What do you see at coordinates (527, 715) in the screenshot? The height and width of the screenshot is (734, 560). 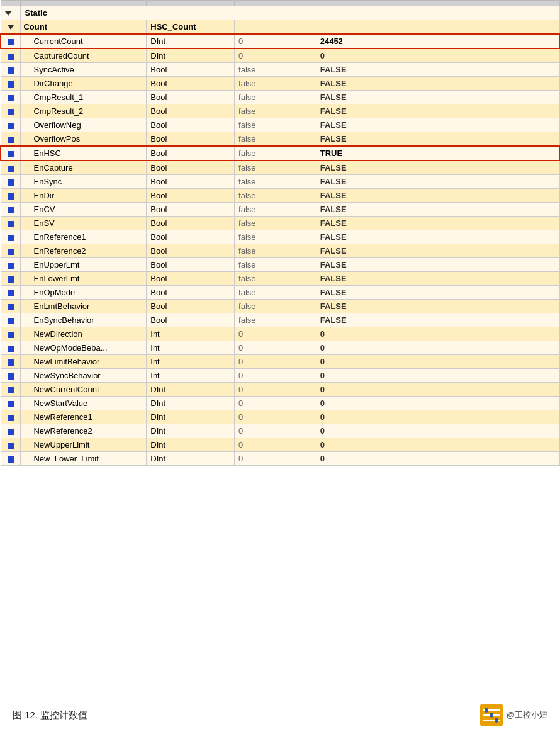 I see `brand-label: @工控小妞` at bounding box center [527, 715].